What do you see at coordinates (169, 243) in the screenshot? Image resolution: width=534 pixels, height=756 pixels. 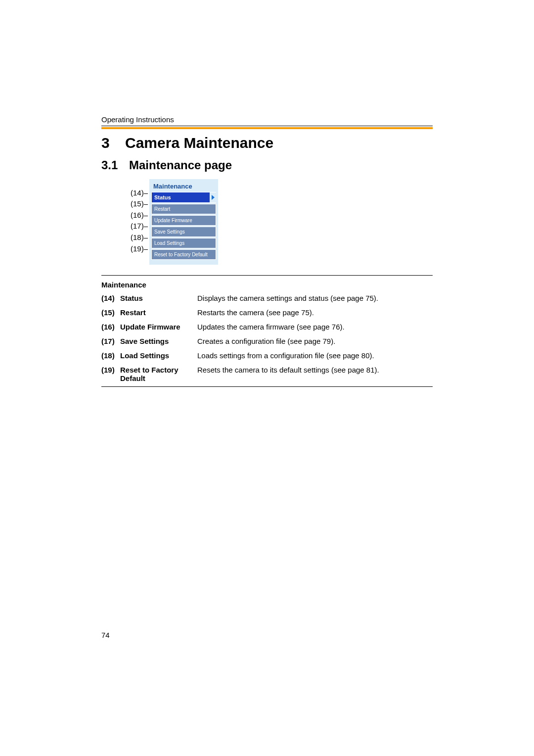 I see `menu-item-label: Load Settings` at bounding box center [169, 243].